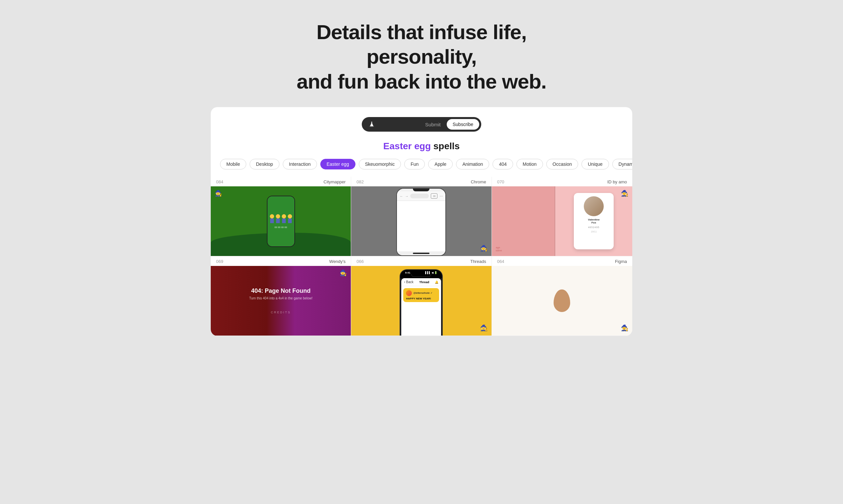  Describe the element at coordinates (401, 196) in the screenshot. I see `chrome-back-btn: ←` at that location.